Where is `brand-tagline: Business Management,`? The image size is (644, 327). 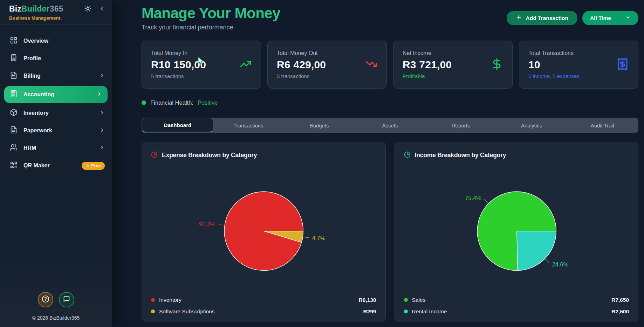 brand-tagline: Business Management, is located at coordinates (57, 18).